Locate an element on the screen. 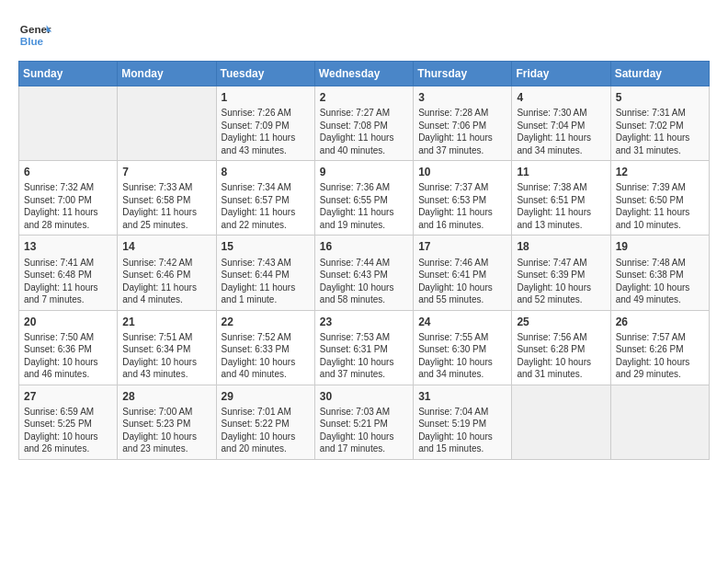  page-header: General Blue is located at coordinates (364, 35).